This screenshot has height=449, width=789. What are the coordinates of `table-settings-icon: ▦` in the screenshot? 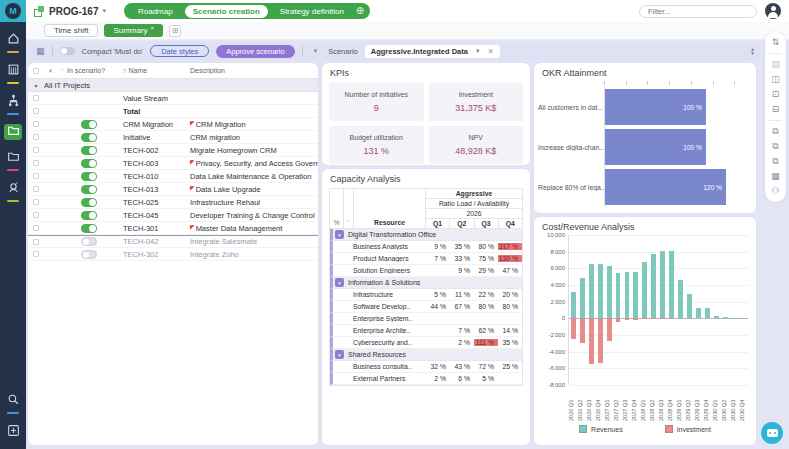 It's located at (40, 51).